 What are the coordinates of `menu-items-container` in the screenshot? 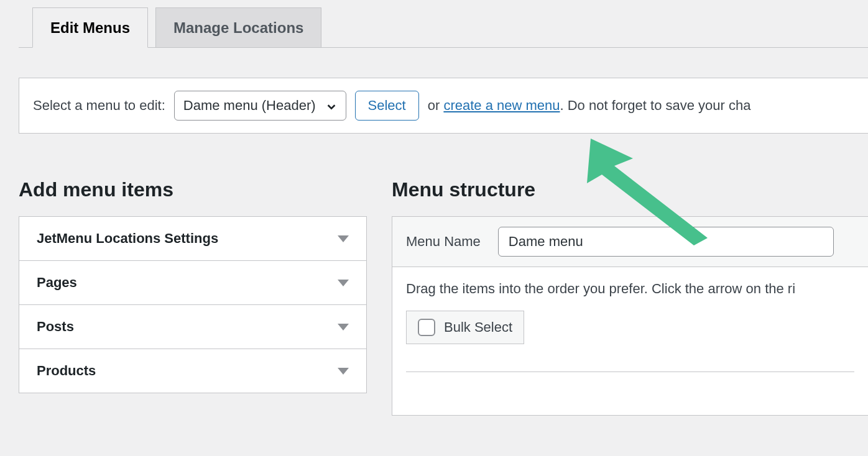 It's located at (630, 381).